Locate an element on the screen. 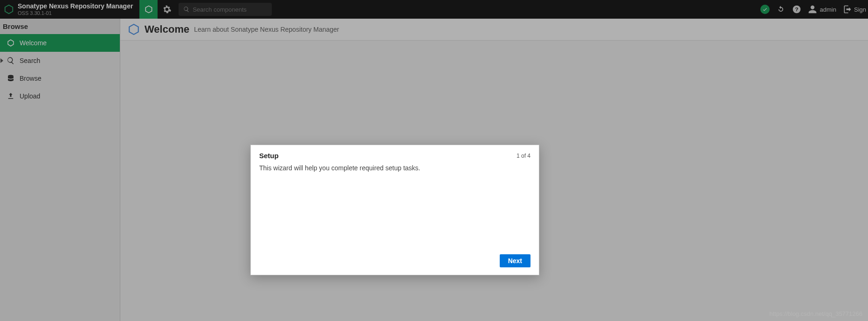 The image size is (868, 321). next-button: Next is located at coordinates (515, 261).